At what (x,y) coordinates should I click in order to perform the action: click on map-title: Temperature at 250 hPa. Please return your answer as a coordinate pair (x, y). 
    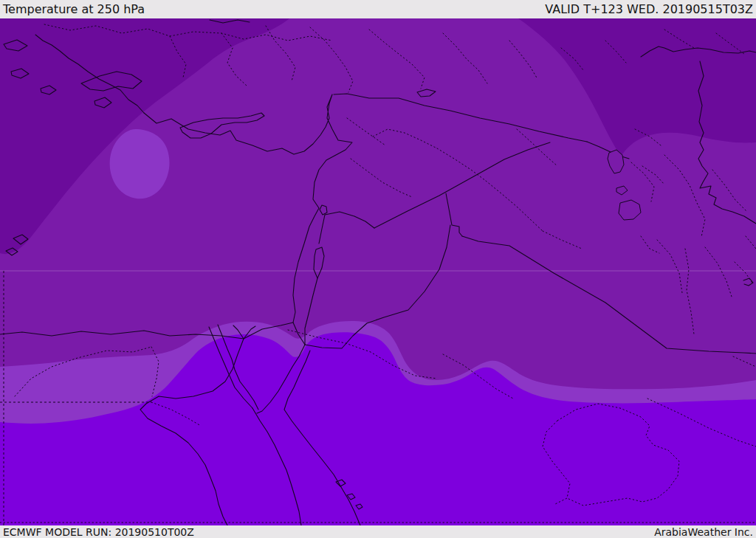
    Looking at the image, I should click on (74, 9).